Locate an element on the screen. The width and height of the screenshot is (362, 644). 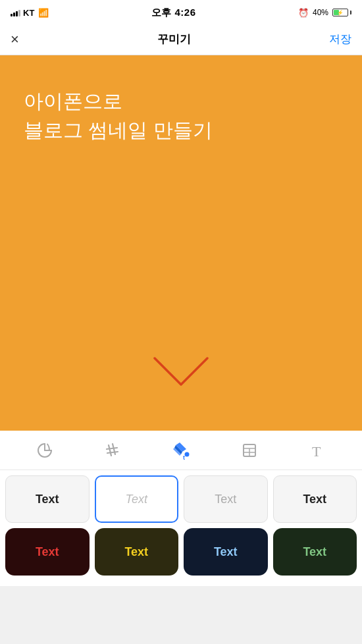
text-style-dark-navy-label: Text is located at coordinates (226, 552).